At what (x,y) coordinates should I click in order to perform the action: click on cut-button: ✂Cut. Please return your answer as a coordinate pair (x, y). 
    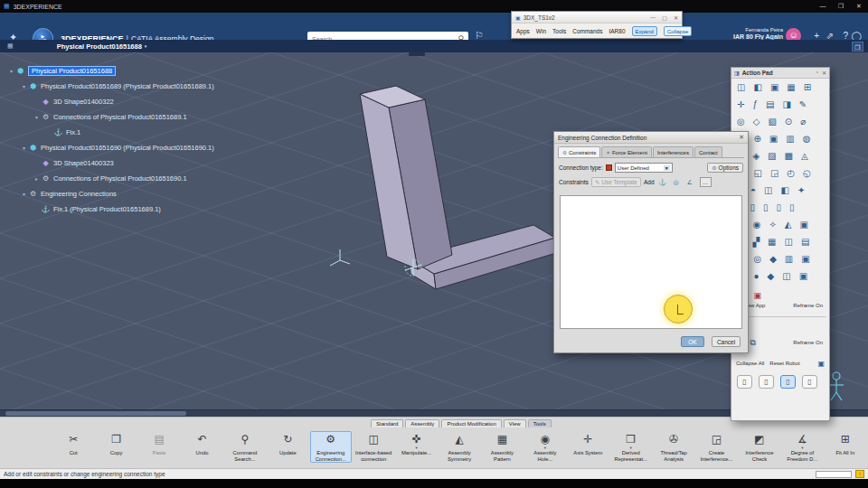
    Looking at the image, I should click on (73, 445).